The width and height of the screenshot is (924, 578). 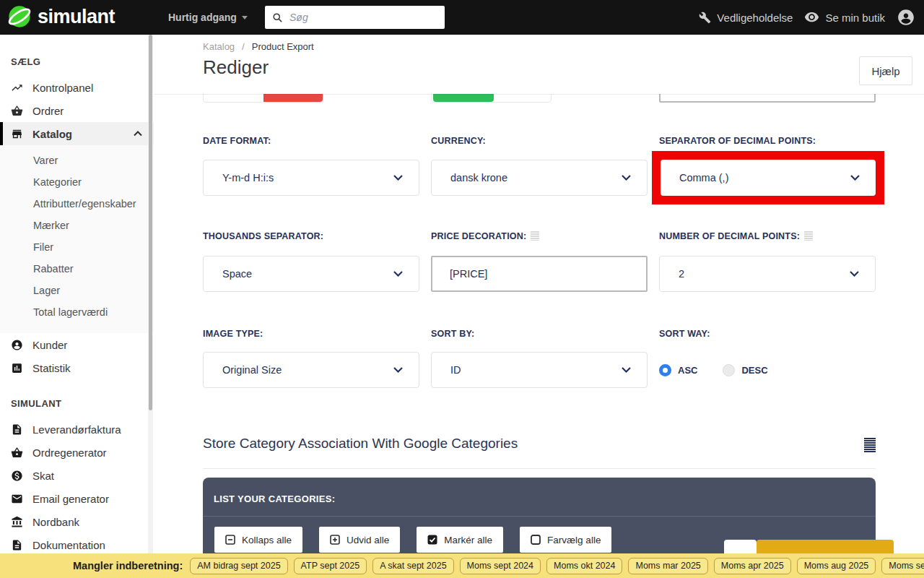 I want to click on price-decoration-label-text: PRICE DECORATION:, so click(x=479, y=236).